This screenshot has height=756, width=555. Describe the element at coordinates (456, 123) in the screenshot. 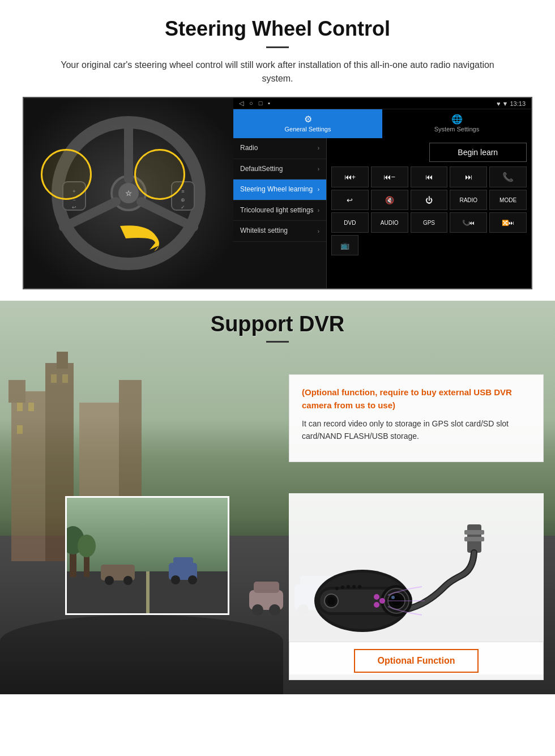

I see `tab-system-settings: 🌐 System Settings` at that location.